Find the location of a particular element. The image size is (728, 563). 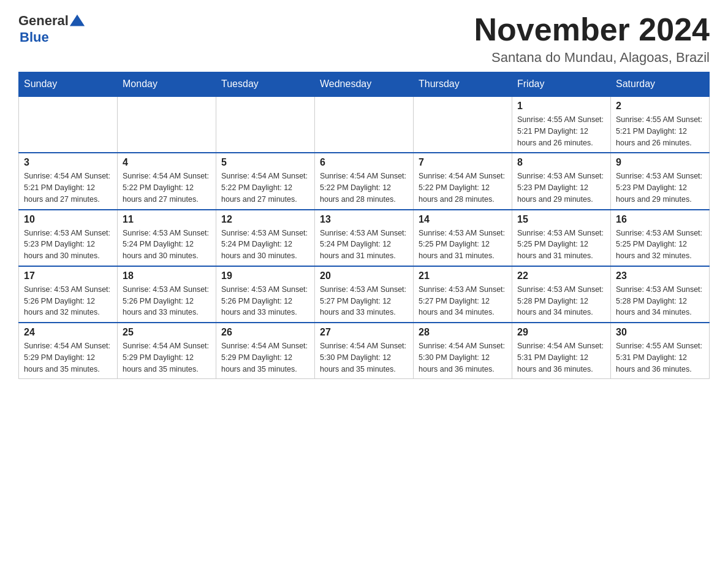

day-number: 28 is located at coordinates (463, 332).